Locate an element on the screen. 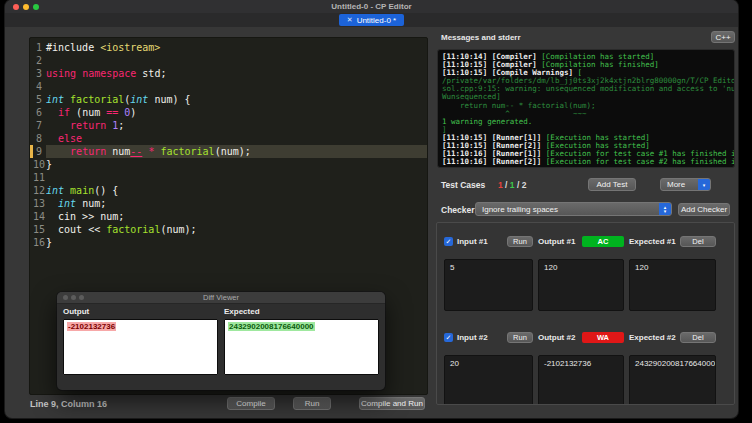 The height and width of the screenshot is (423, 752). chevron-down-icon: ▾ is located at coordinates (704, 184).